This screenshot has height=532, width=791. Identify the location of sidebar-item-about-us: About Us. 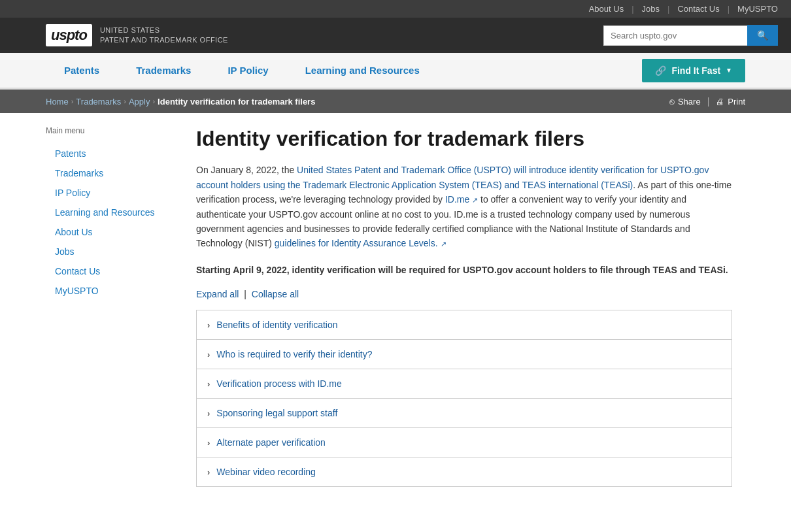
(111, 232).